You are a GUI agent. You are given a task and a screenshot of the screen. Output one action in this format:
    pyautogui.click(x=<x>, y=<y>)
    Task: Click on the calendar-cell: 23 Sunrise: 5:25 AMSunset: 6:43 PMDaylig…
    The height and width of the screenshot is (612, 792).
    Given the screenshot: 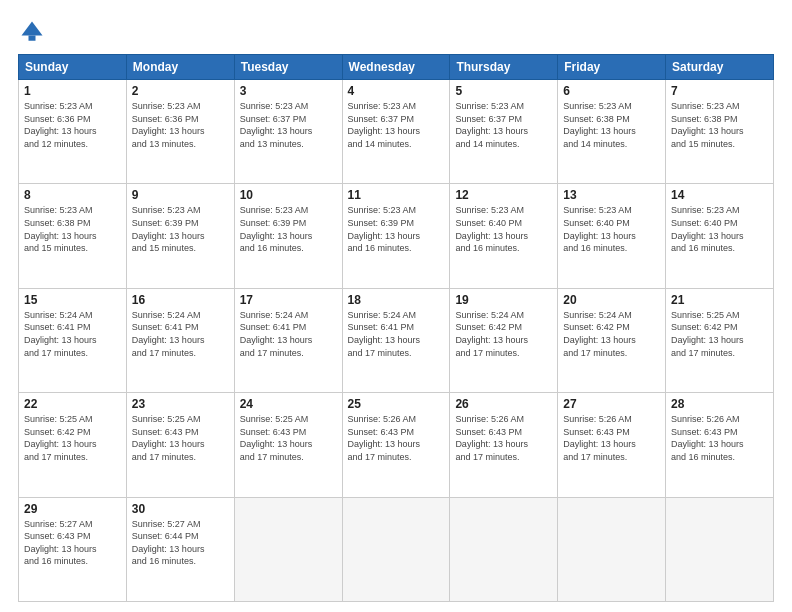 What is the action you would take?
    pyautogui.click(x=180, y=445)
    